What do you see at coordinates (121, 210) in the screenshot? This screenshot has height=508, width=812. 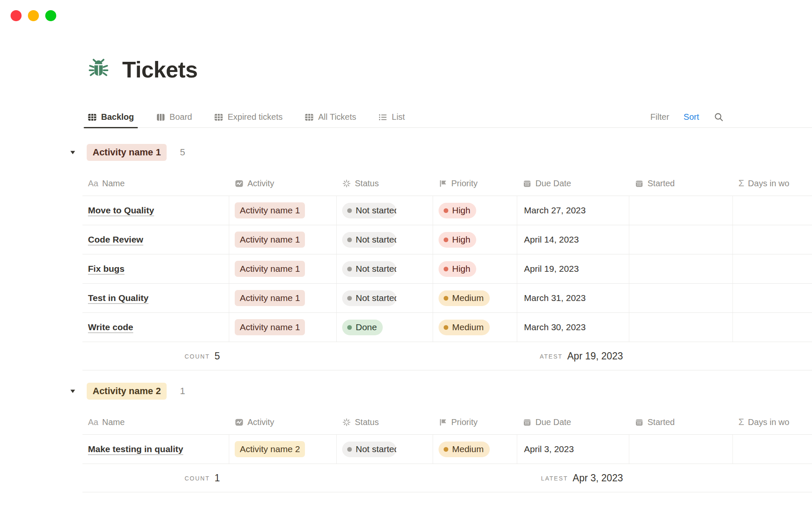 I see `ticket-name-link: Move to Quality` at bounding box center [121, 210].